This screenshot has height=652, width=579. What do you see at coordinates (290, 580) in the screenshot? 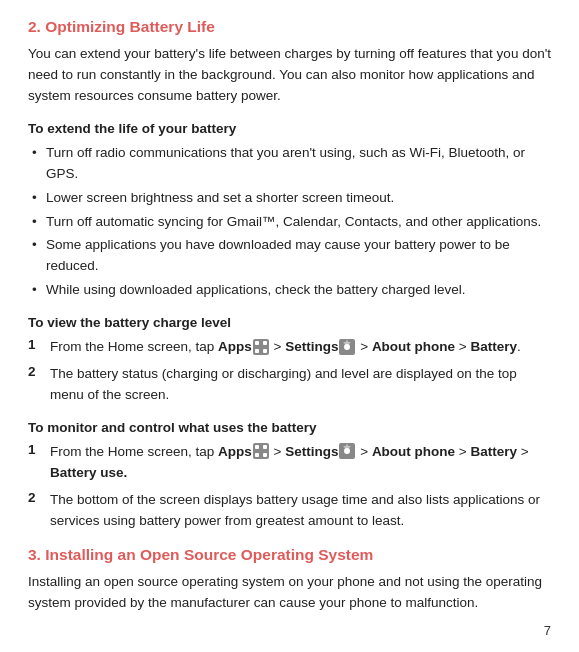
I see `section3-divider: 3. Installing an Open Source Operating S…` at bounding box center [290, 580].